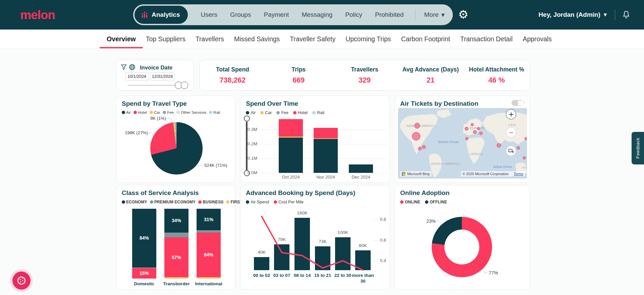 The image size is (644, 295). What do you see at coordinates (511, 151) in the screenshot?
I see `rectangle-select-cursor-icon` at bounding box center [511, 151].